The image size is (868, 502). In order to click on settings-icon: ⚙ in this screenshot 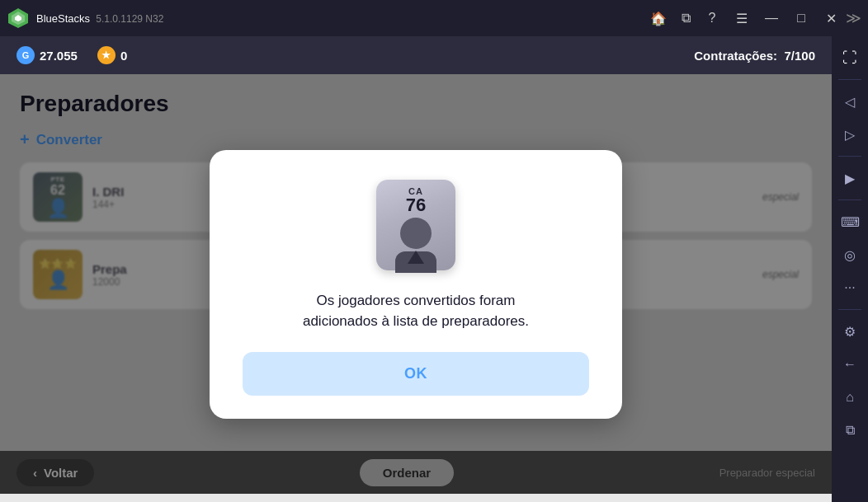, I will do `click(850, 331)`.